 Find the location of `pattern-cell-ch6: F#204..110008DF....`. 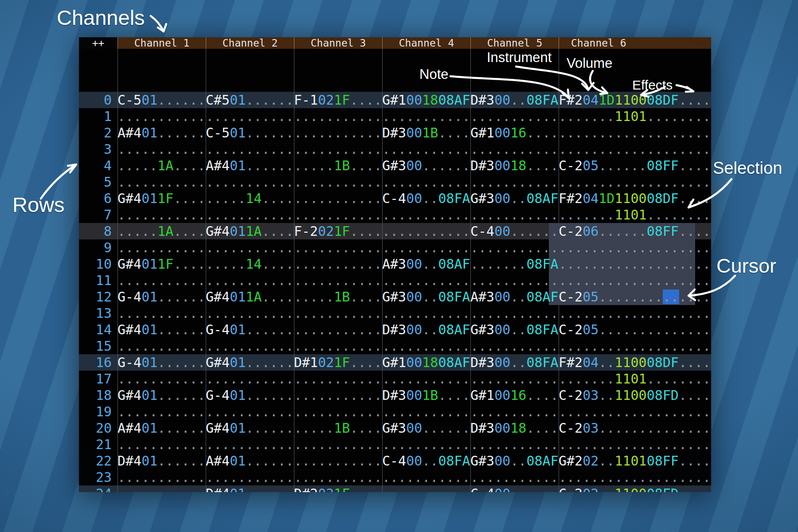

pattern-cell-ch6: F#204..110008DF.... is located at coordinates (635, 363).